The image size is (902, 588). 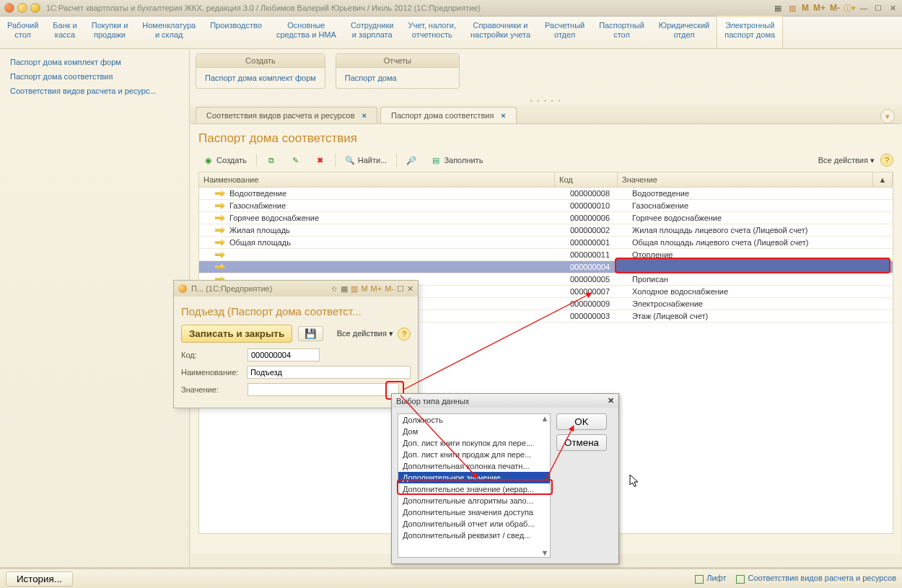 What do you see at coordinates (501, 32) in the screenshot?
I see `menu-refs: Справочники инастройки учета` at bounding box center [501, 32].